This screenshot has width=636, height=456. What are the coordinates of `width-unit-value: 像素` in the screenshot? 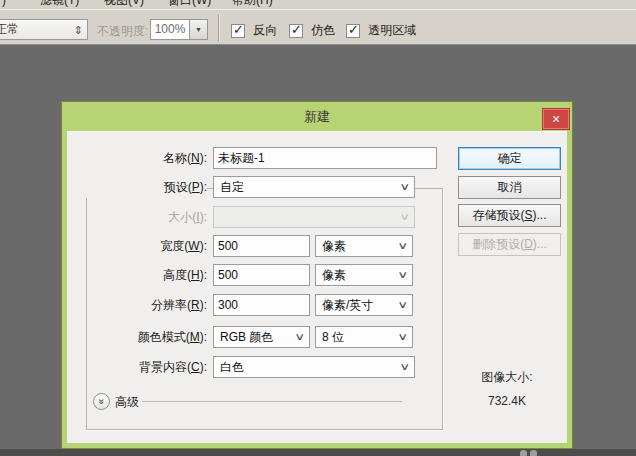 It's located at (334, 246).